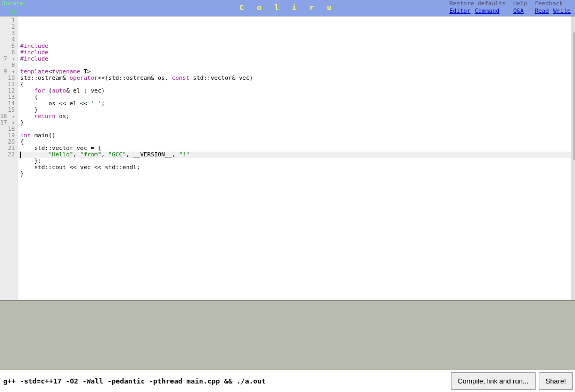 This screenshot has height=392, width=575. What do you see at coordinates (542, 11) in the screenshot?
I see `read-link: Read` at bounding box center [542, 11].